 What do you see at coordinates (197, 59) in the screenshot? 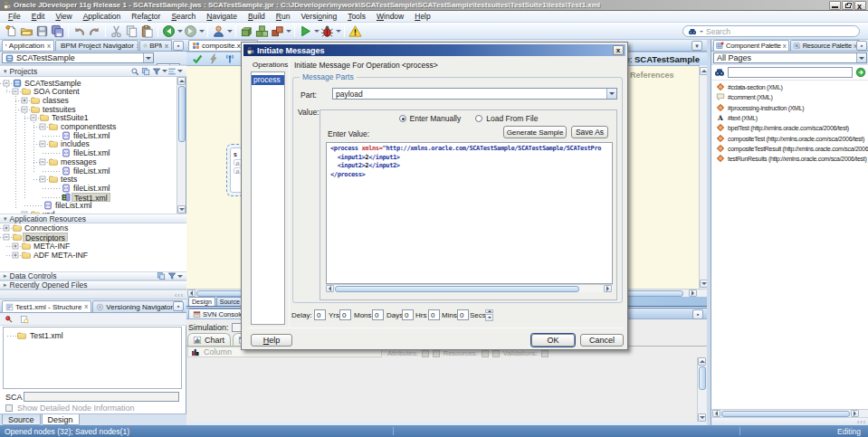
I see `validate-icon` at bounding box center [197, 59].